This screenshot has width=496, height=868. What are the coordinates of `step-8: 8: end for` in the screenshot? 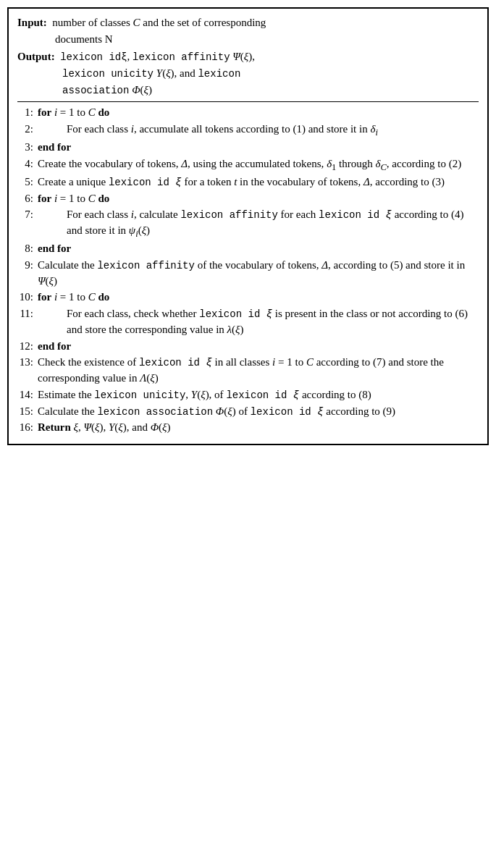 It's located at (248, 249).